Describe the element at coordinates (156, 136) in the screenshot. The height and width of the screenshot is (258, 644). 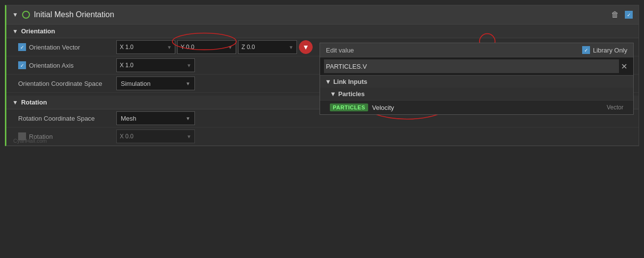
I see `rotation-x: X 0.0 ▼` at that location.